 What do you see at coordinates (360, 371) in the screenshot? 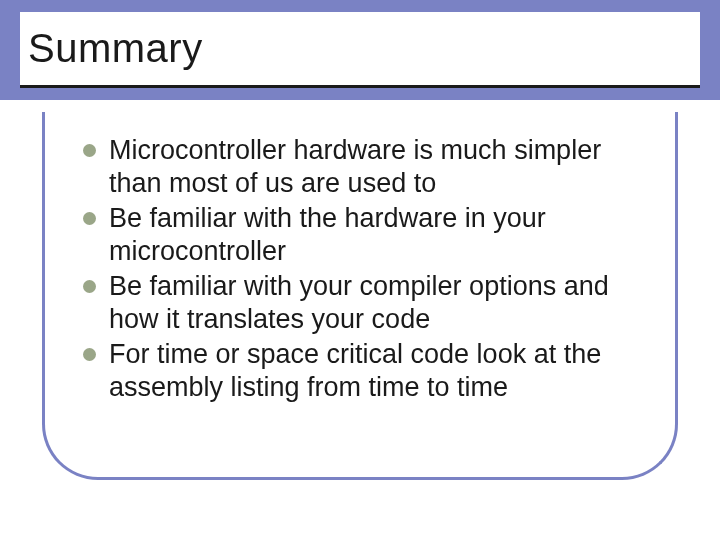
I see `list-item: For time or space critical code look at …` at bounding box center [360, 371].